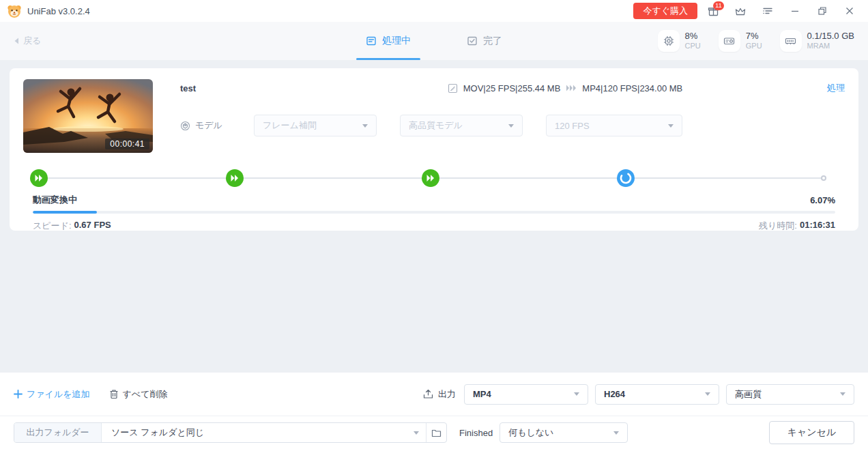 This screenshot has width=868, height=449. Describe the element at coordinates (831, 36) in the screenshot. I see `ram-value: 0.1/15.0 GB` at that location.